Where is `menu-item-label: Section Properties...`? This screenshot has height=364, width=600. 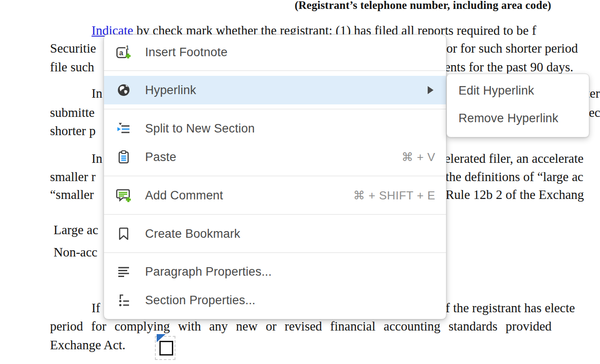 menu-item-label: Section Properties... is located at coordinates (200, 301).